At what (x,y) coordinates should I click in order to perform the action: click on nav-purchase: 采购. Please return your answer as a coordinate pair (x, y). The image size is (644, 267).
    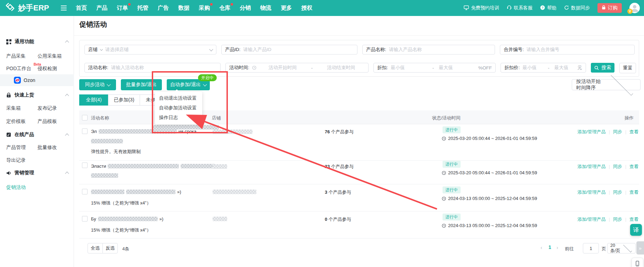
    Looking at the image, I should click on (204, 8).